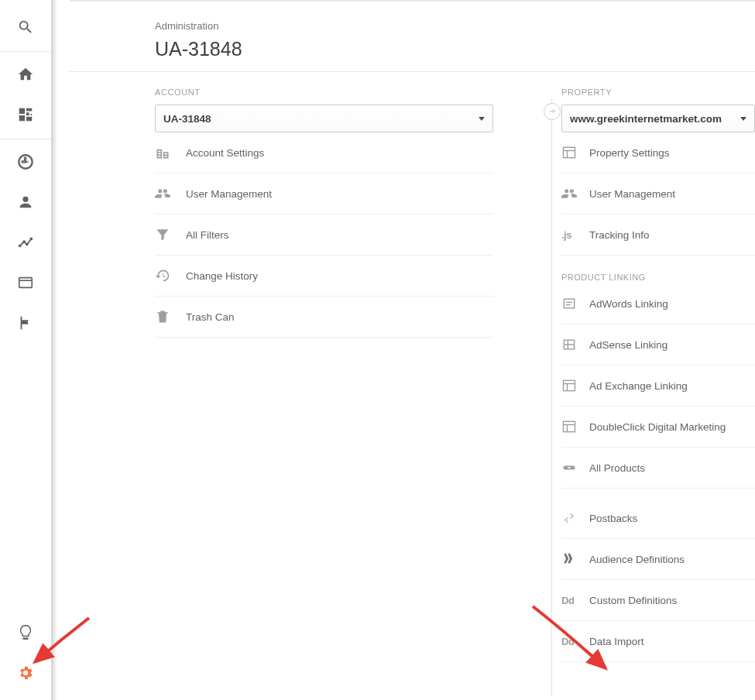 The height and width of the screenshot is (700, 755). Describe the element at coordinates (658, 304) in the screenshot. I see `adwords-linking-row: AdWords Linking` at that location.